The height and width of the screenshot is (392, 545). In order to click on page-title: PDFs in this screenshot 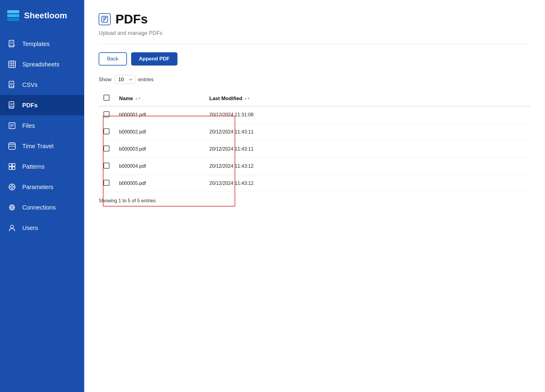, I will do `click(132, 19)`.